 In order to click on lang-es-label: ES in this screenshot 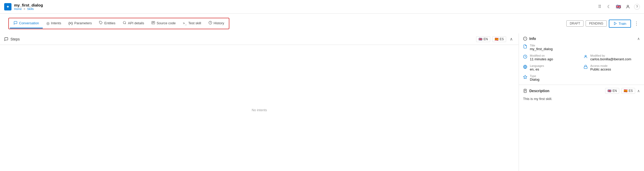, I will do `click(502, 39)`.